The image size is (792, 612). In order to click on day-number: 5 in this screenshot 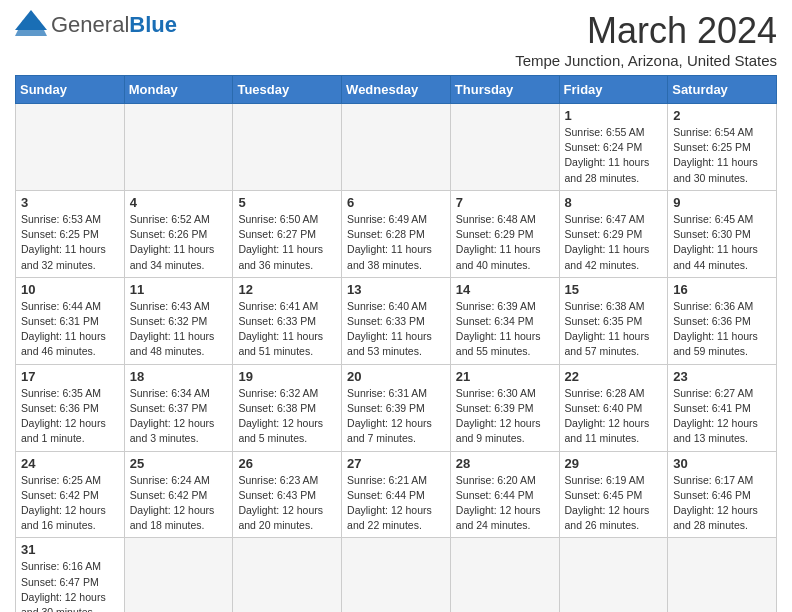, I will do `click(287, 202)`.